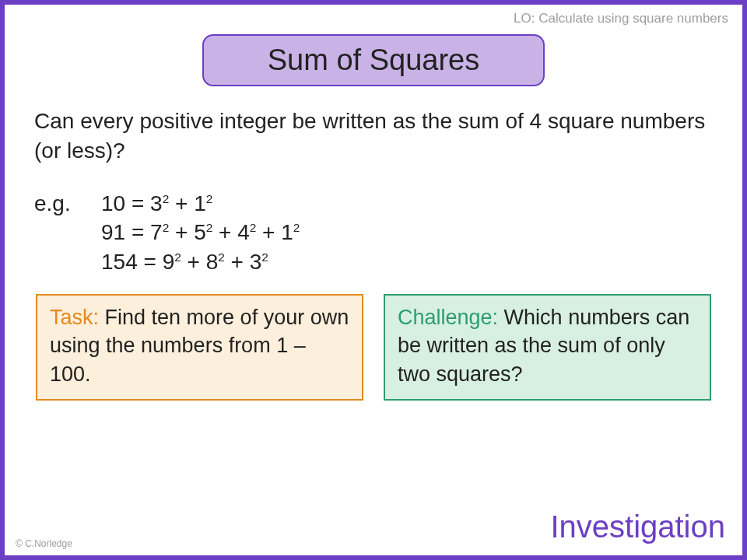 The height and width of the screenshot is (560, 747). I want to click on task-box: Task: Find ten more of your own using th…, so click(199, 347).